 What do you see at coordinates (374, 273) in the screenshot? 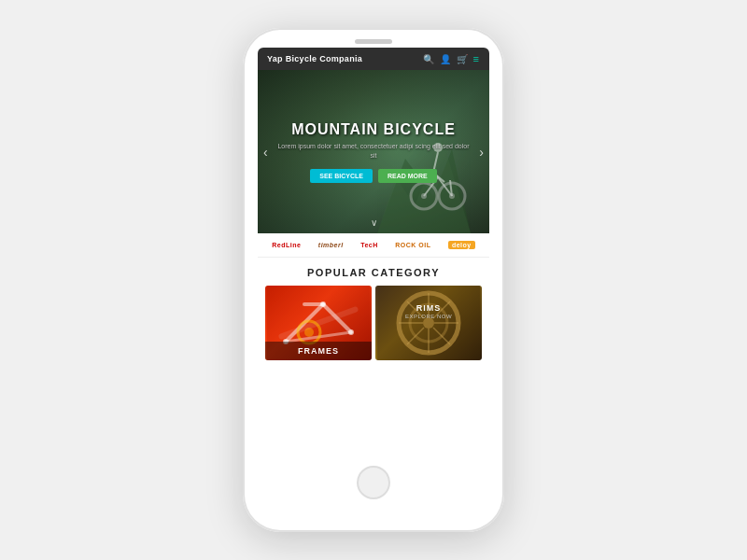
I see `popular-category-title: POPULAR CATEGORY` at bounding box center [374, 273].